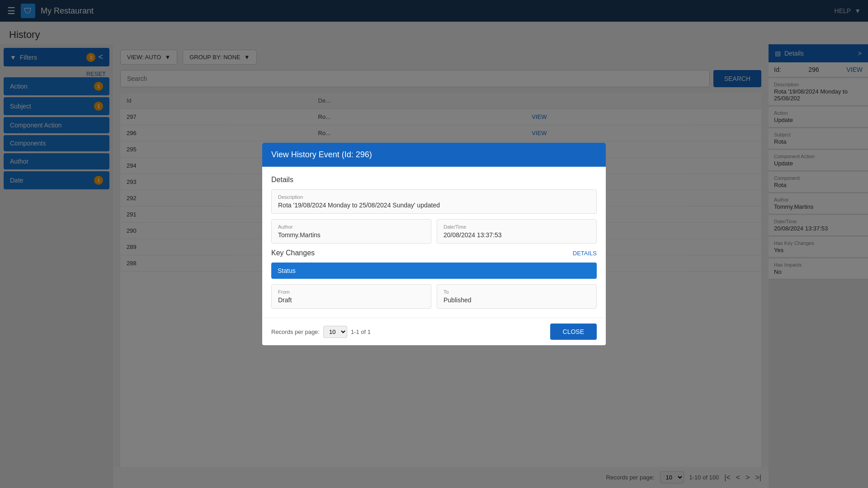 This screenshot has height=488, width=868. What do you see at coordinates (517, 296) in the screenshot?
I see `to-field: To Published` at bounding box center [517, 296].